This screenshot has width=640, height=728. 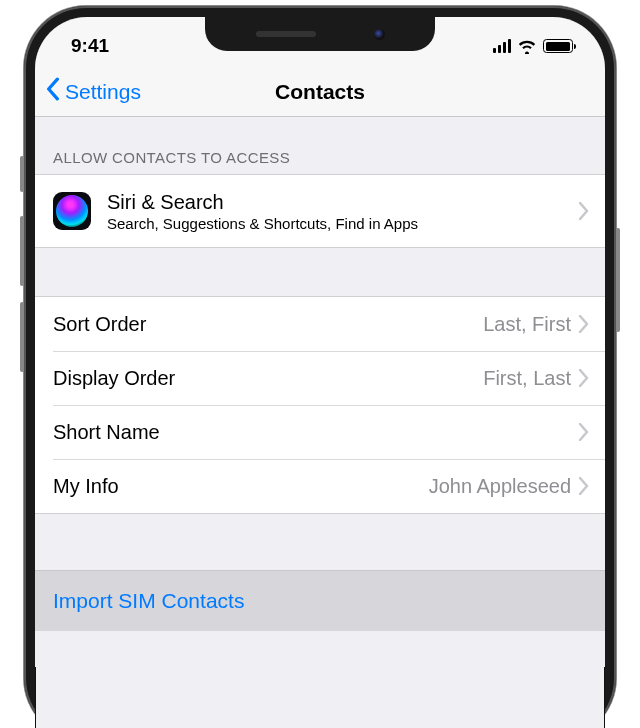 What do you see at coordinates (618, 280) in the screenshot?
I see `power-button` at bounding box center [618, 280].